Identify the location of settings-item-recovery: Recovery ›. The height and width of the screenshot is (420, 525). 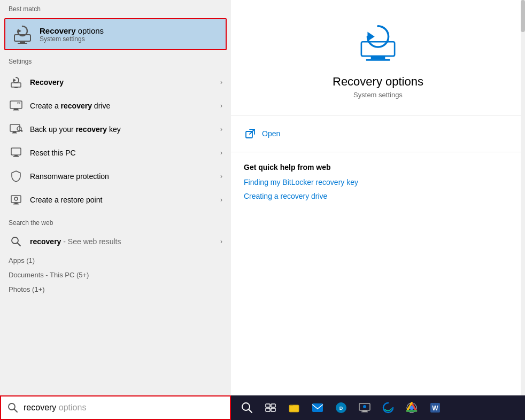
(115, 82).